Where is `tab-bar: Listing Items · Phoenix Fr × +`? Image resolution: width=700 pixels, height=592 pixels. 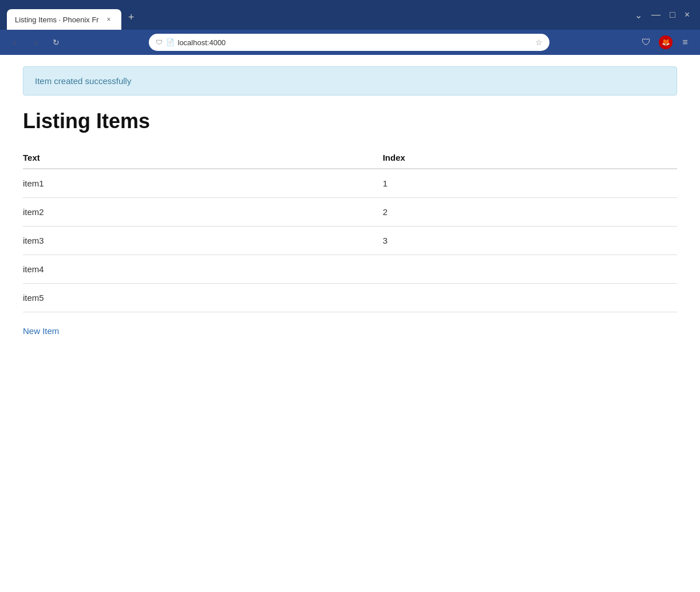 tab-bar: Listing Items · Phoenix Fr × + is located at coordinates (317, 15).